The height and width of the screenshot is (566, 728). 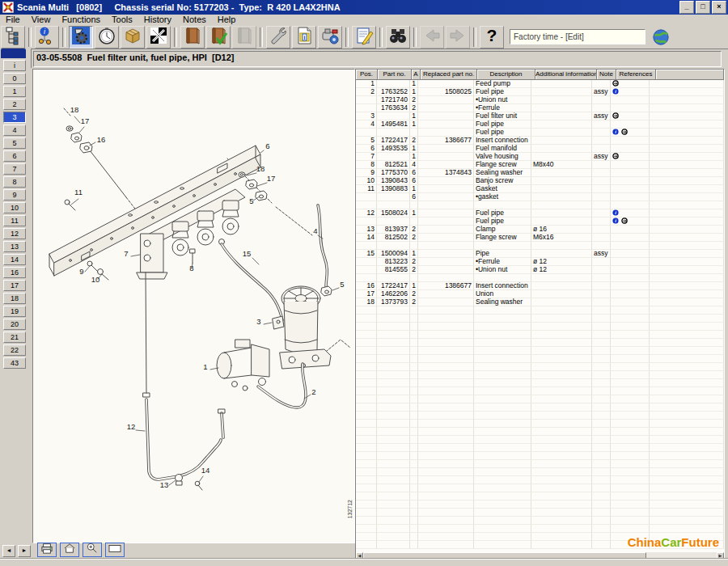 I want to click on table-row: 1215080241Fuel pipei, so click(x=540, y=213).